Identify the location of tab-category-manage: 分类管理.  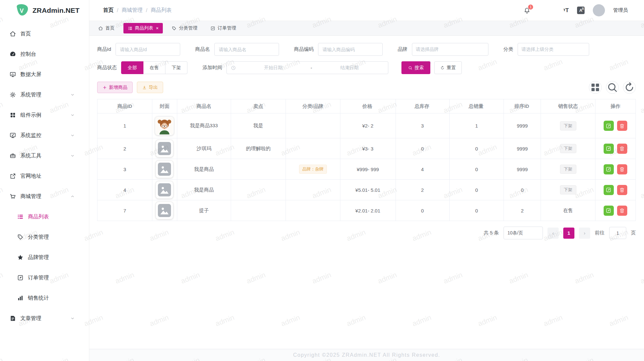
(184, 28).